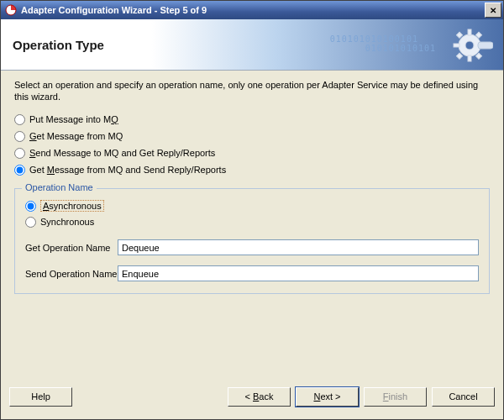 The width and height of the screenshot is (504, 420). I want to click on radio-put-mq: Put Message into MQ, so click(252, 119).